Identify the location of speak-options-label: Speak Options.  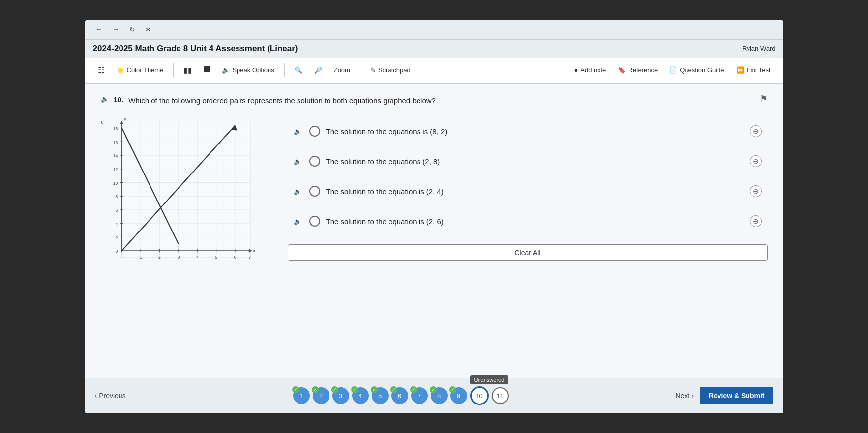
(253, 70).